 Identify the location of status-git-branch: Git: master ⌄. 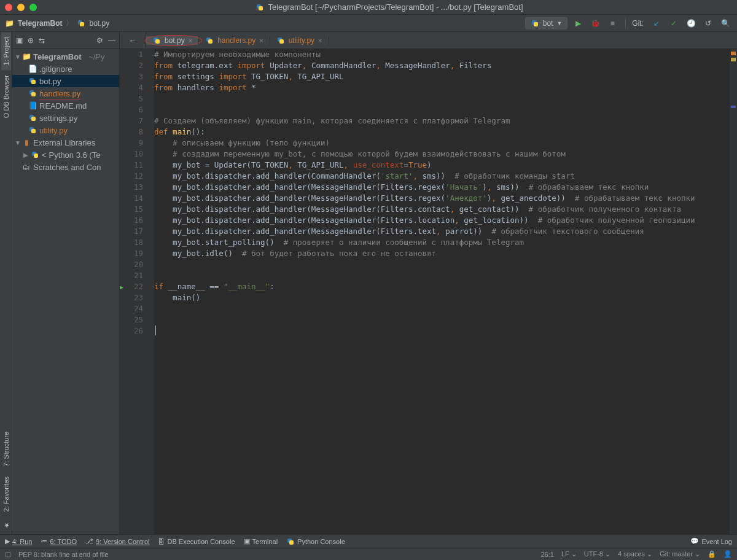
(680, 554).